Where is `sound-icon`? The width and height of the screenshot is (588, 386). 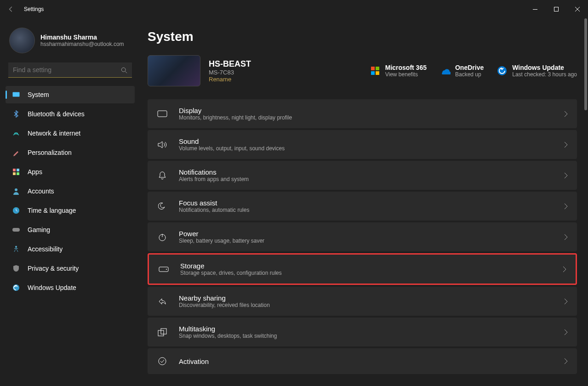
sound-icon is located at coordinates (162, 145).